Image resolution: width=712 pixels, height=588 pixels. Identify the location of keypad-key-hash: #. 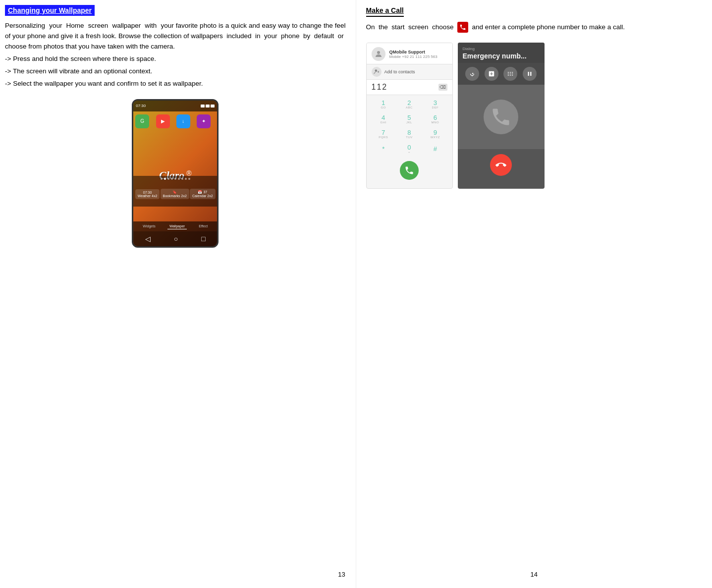
(435, 149).